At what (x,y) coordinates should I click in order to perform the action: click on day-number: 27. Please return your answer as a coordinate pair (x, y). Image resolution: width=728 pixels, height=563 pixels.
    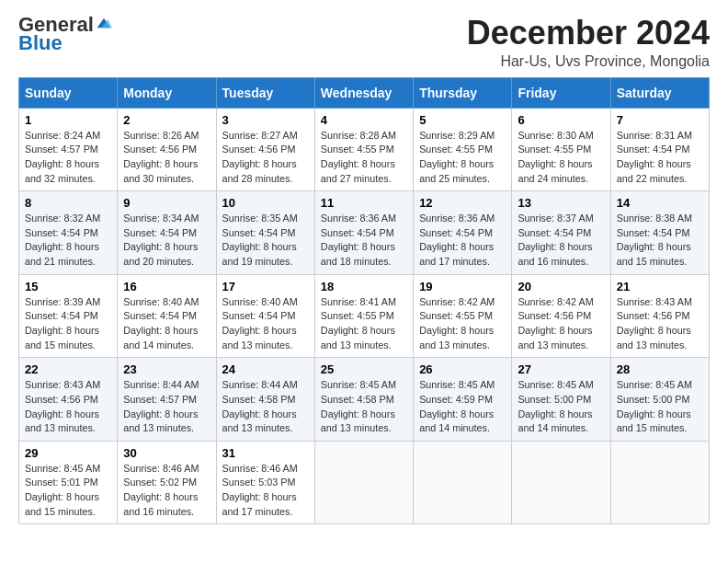
    Looking at the image, I should click on (561, 370).